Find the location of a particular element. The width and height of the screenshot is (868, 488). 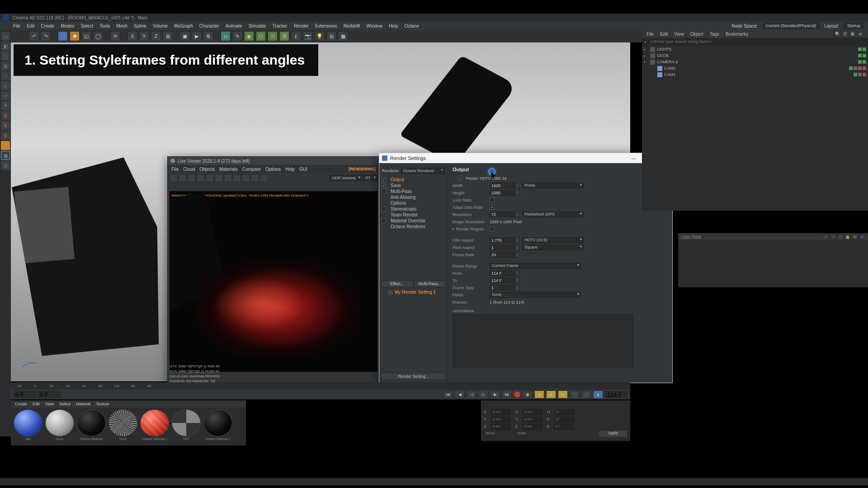

array-button: ⦿ is located at coordinates (284, 36).